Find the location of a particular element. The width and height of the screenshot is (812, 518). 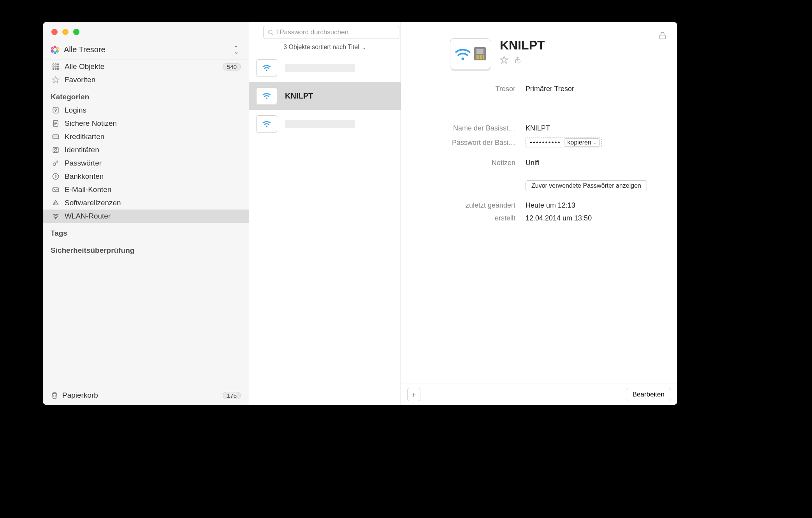

identity-icon is located at coordinates (56, 150).